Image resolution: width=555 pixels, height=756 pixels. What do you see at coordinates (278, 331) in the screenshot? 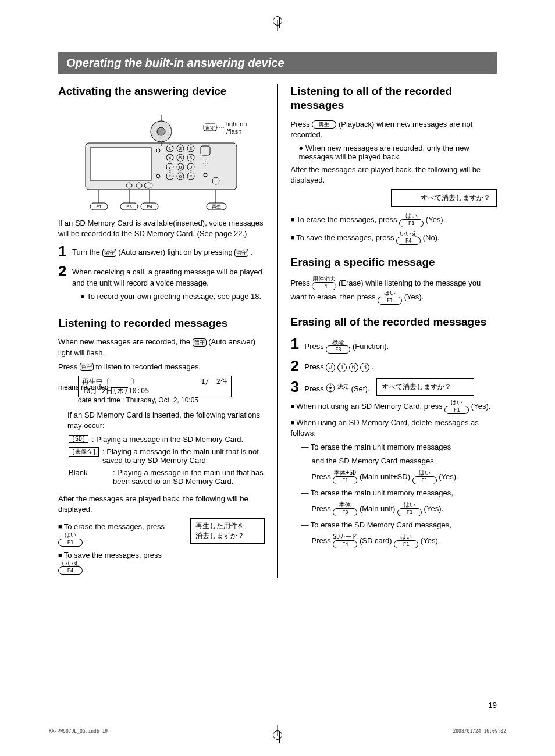
I see `column-divider` at bounding box center [278, 331].